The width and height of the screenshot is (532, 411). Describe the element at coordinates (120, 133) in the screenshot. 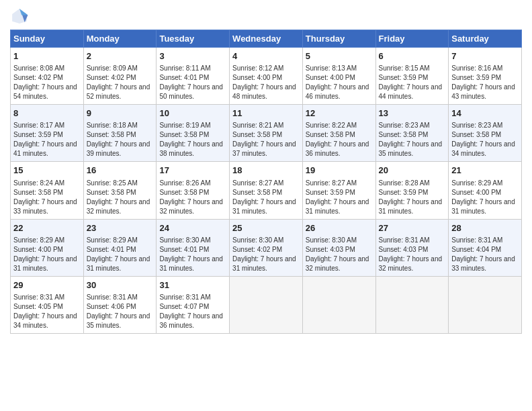

I see `calendar-cell: 9Sunrise: 8:18 AMSunset: 3:58 PMDaylight…` at that location.